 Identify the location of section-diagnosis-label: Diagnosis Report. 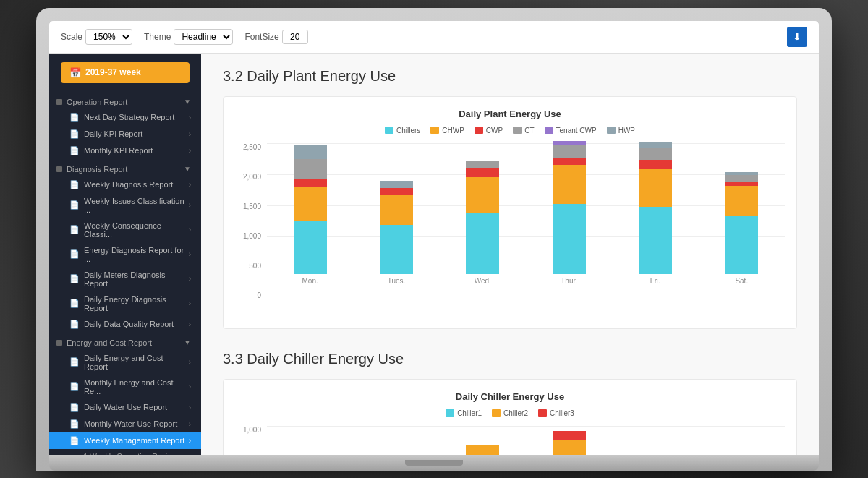
(97, 169).